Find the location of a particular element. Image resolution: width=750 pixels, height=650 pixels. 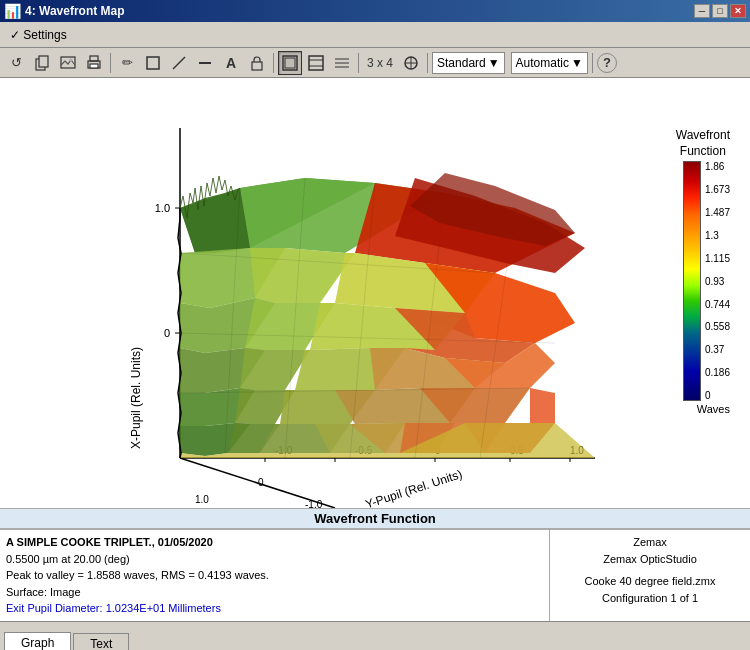

frame-button is located at coordinates (290, 63).